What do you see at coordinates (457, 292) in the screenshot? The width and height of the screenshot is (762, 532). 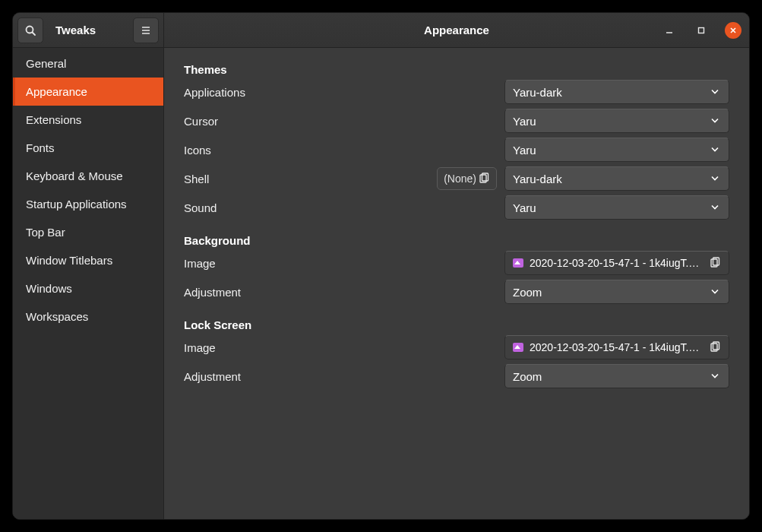 I see `background-adjustment-row: Adjustment Zoom` at bounding box center [457, 292].